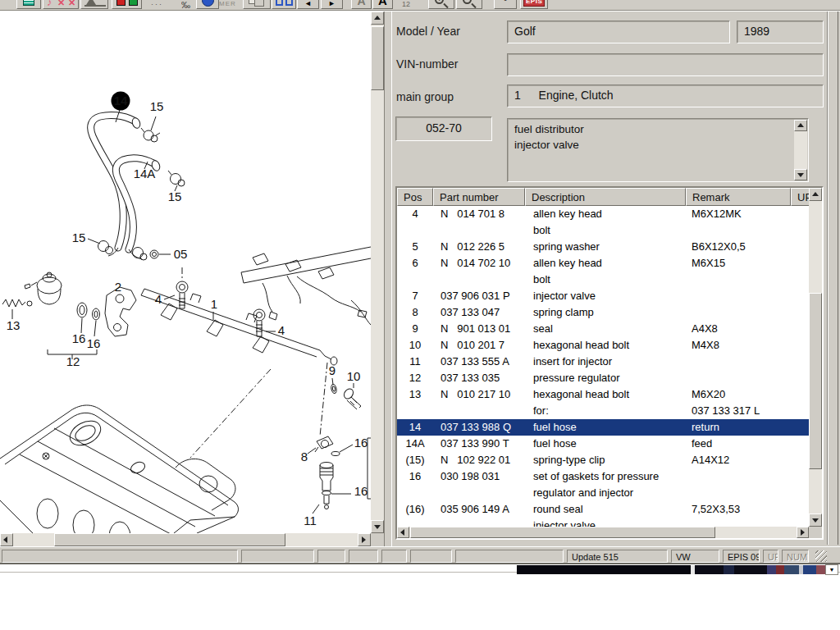 The image size is (840, 630). I want to click on table-row: 10N 010 201 7hexagonal head boltM4X8, so click(603, 345).